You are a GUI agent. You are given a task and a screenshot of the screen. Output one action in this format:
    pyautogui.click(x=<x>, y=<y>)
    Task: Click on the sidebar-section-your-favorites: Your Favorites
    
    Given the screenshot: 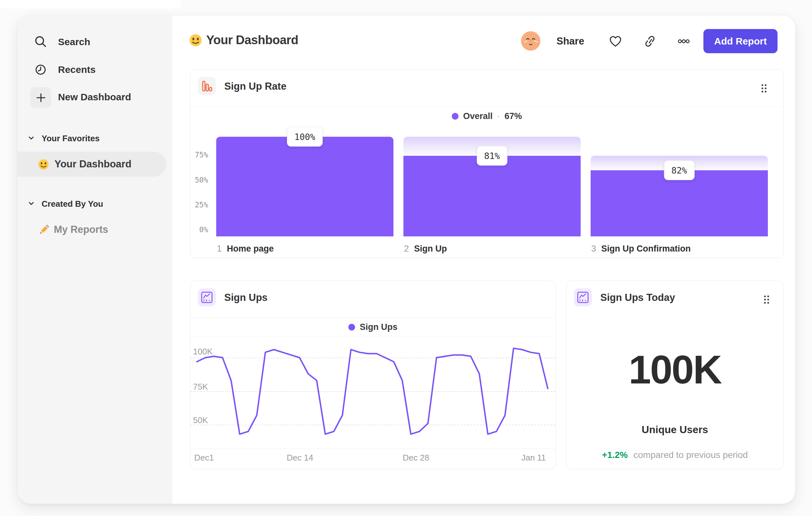 What is the action you would take?
    pyautogui.click(x=63, y=138)
    